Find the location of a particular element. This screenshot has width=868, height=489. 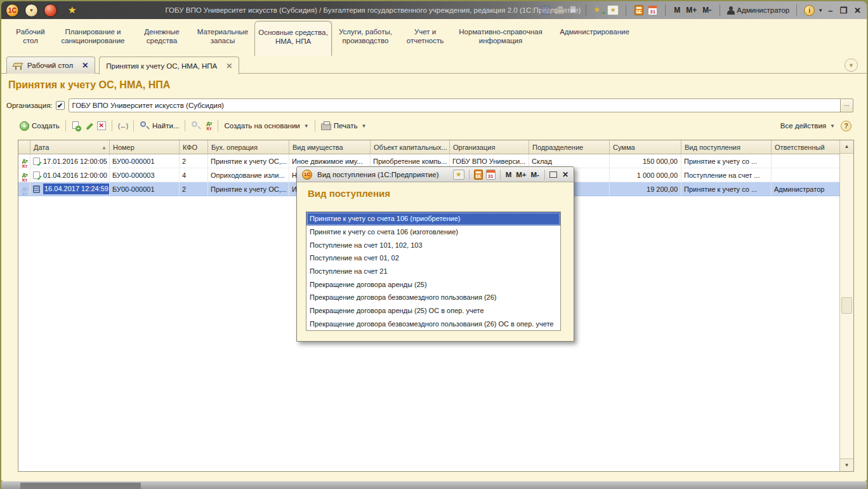

tab-list-dropdown: ▼ is located at coordinates (852, 65).